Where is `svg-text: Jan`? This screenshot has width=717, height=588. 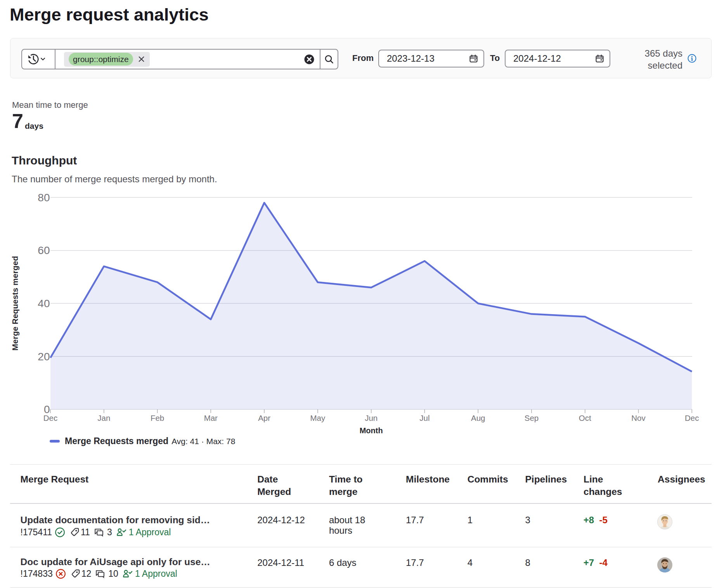
svg-text: Jan is located at coordinates (104, 418).